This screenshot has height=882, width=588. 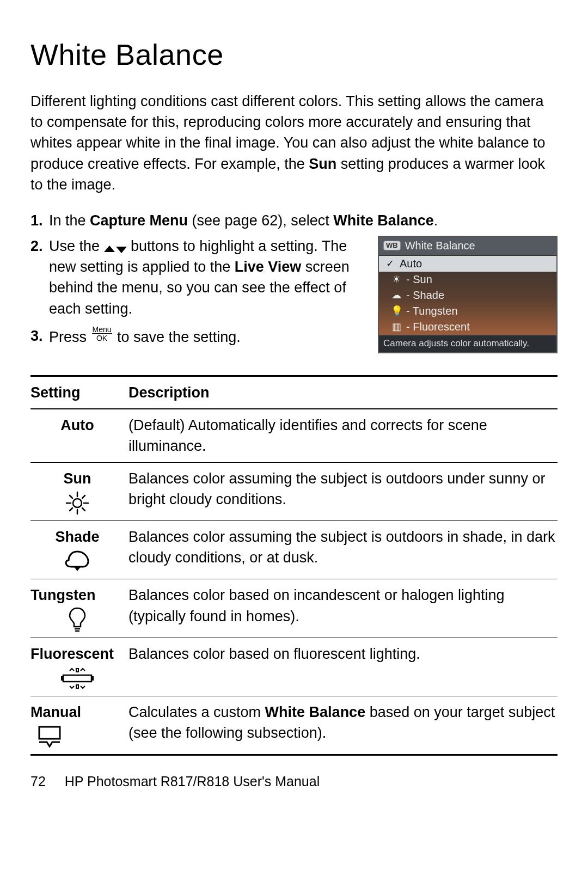 I want to click on setting-tungsten: Tungsten, so click(x=79, y=608).